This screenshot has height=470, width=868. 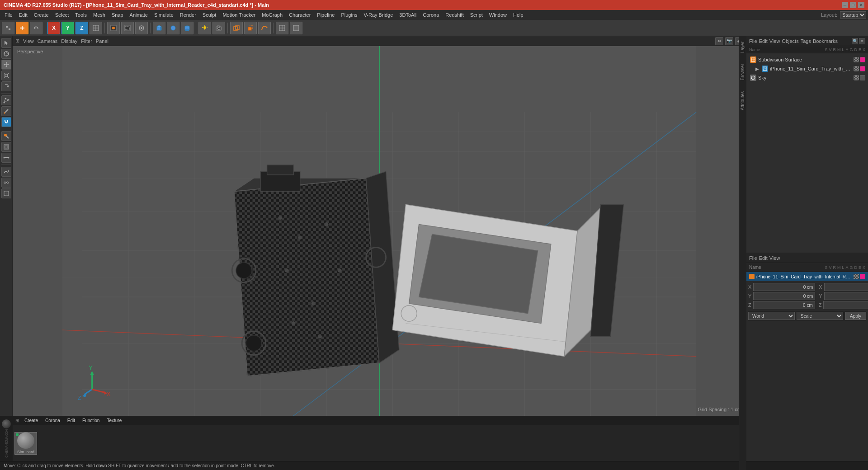 What do you see at coordinates (81, 15) in the screenshot?
I see `menu-tools: Tools` at bounding box center [81, 15].